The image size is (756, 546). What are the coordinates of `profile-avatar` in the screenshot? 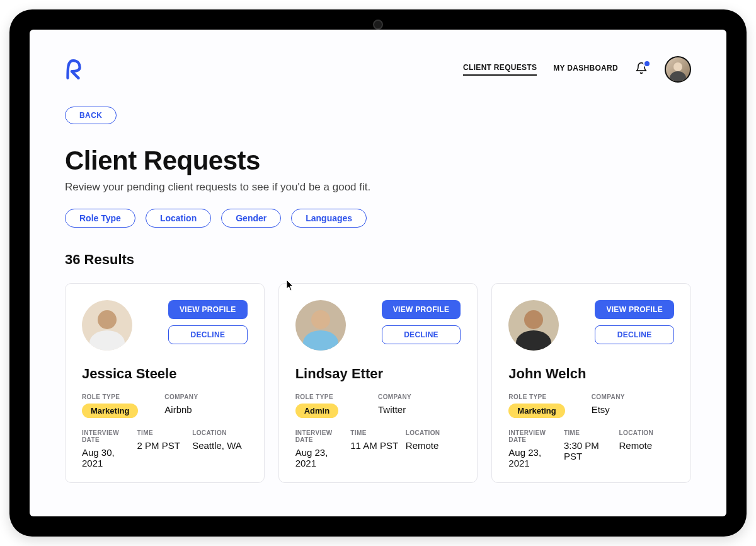 It's located at (678, 69).